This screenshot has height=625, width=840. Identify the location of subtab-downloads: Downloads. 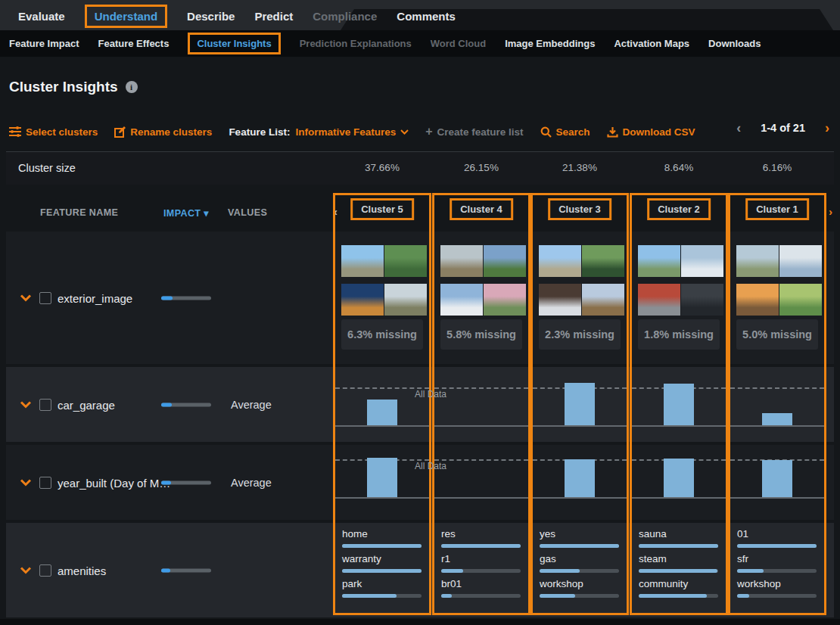
(734, 44).